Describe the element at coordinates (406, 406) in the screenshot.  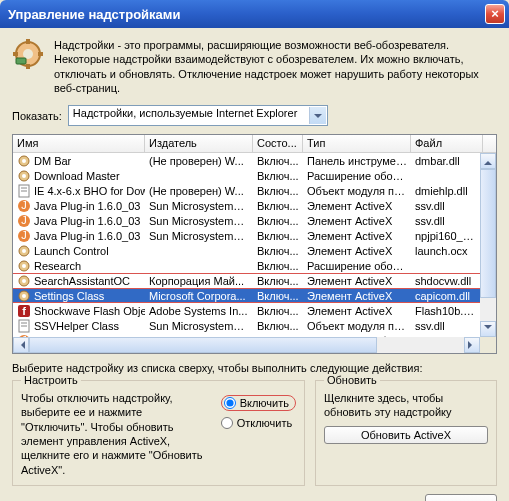
I see `update-help-text: Щелкните здесь, чтобы обновить эту надст…` at that location.